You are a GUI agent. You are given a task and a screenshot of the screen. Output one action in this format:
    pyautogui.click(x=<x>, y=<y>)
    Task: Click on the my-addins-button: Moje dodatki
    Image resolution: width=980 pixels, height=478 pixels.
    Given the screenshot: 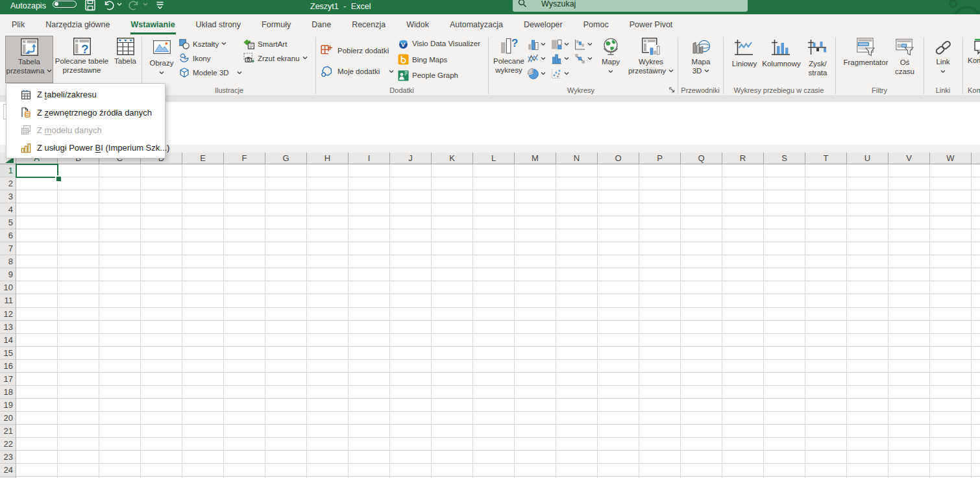 What is the action you would take?
    pyautogui.click(x=357, y=71)
    